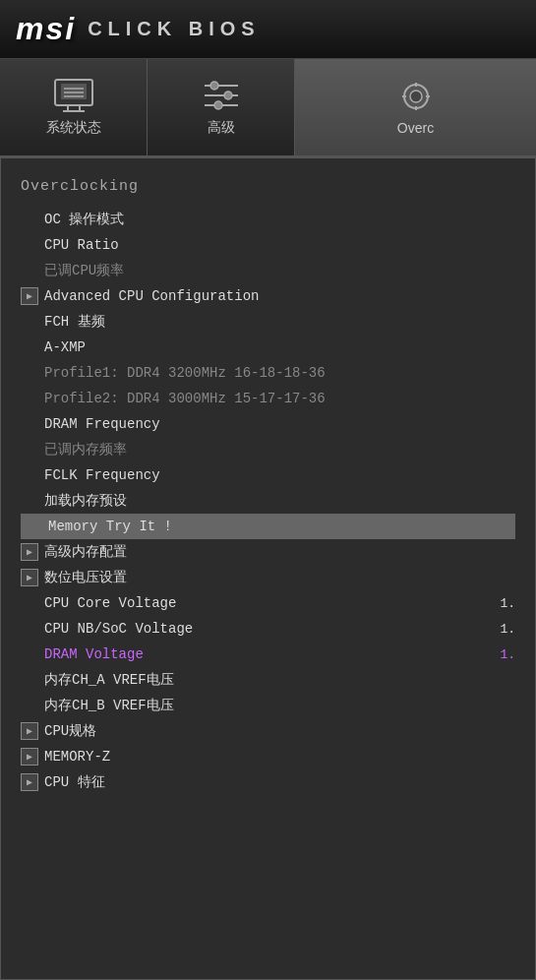 This screenshot has height=980, width=536. I want to click on list-item: Profile2: DDR4 3000MHz 15-17-17-36, so click(268, 398).